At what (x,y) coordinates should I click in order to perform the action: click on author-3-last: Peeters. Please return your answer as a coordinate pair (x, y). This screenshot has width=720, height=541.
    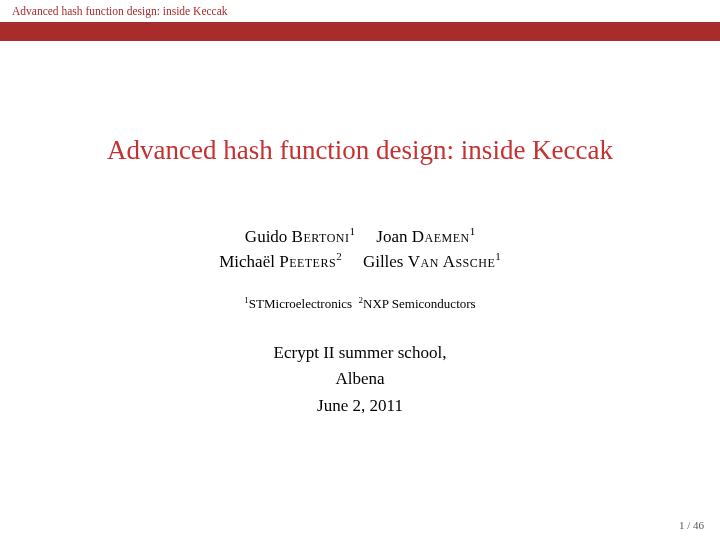
    Looking at the image, I should click on (308, 262).